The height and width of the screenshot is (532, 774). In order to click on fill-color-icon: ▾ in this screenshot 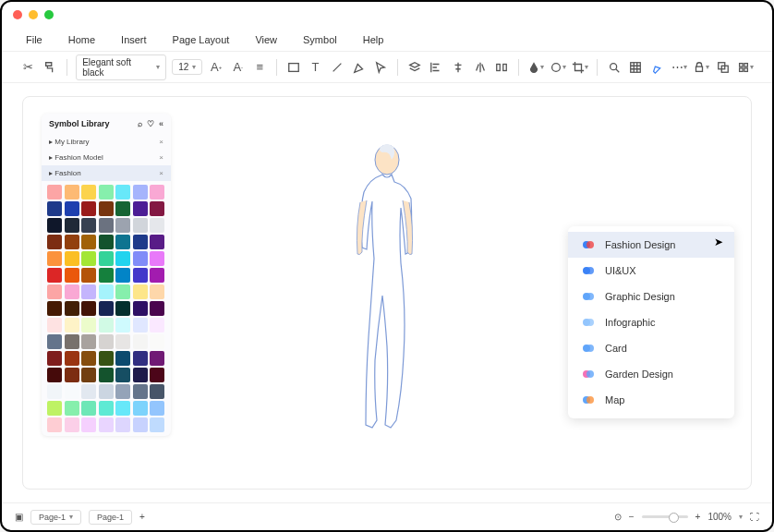, I will do `click(536, 67)`.